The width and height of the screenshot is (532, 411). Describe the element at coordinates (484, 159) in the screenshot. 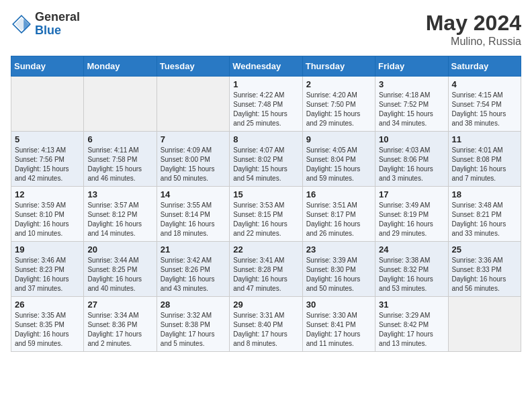

I see `calendar-cell: 11Sunrise: 4:01 AM Sunset: 8:08 PM Dayli…` at that location.